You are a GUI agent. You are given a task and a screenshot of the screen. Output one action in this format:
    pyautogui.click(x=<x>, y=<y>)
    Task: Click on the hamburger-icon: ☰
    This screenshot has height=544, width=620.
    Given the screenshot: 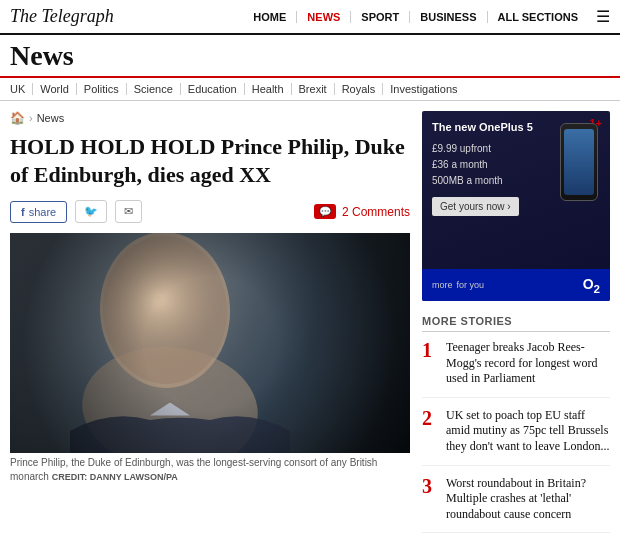 What is the action you would take?
    pyautogui.click(x=603, y=16)
    